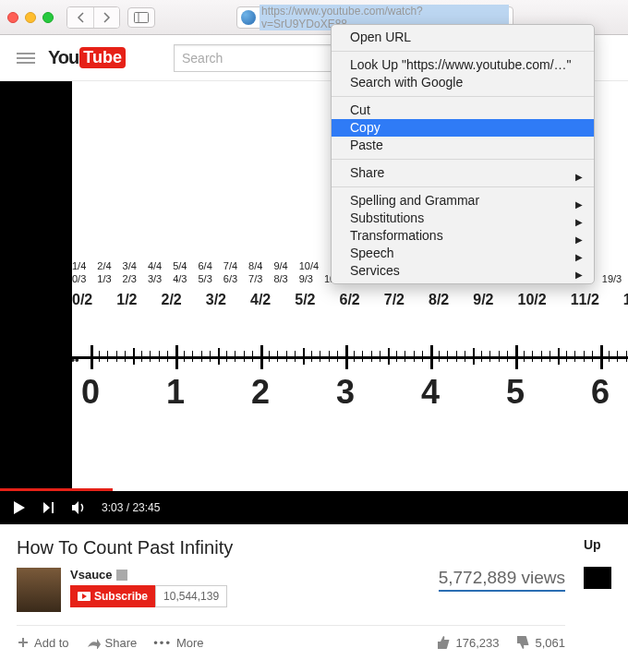 This screenshot has height=672, width=628. What do you see at coordinates (13, 18) in the screenshot?
I see `close-window-button` at bounding box center [13, 18].